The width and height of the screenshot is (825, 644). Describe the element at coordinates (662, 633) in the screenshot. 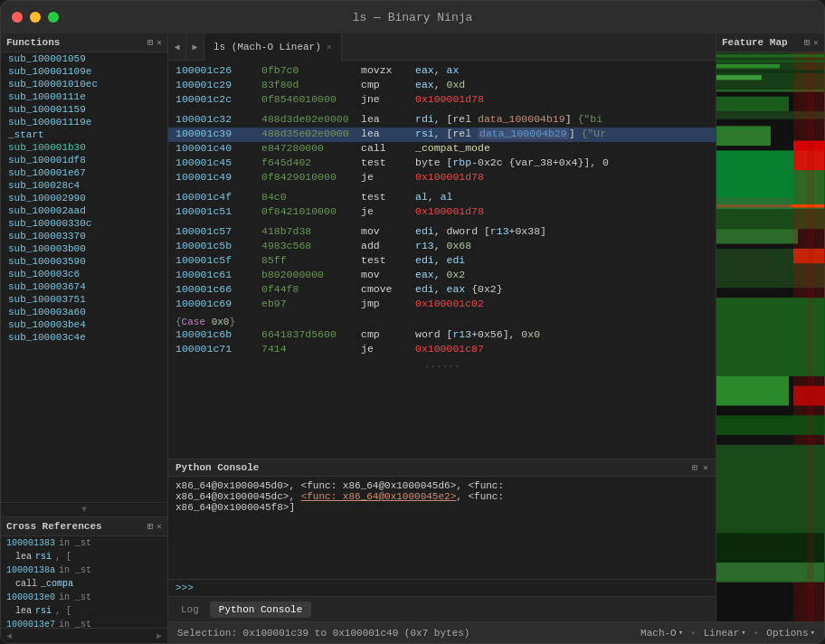

I see `arch-dropdown: Mach-O ▾` at that location.